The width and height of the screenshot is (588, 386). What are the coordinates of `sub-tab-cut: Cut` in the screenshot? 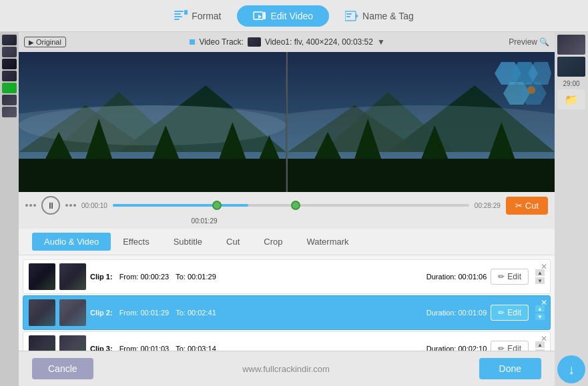 It's located at (233, 241).